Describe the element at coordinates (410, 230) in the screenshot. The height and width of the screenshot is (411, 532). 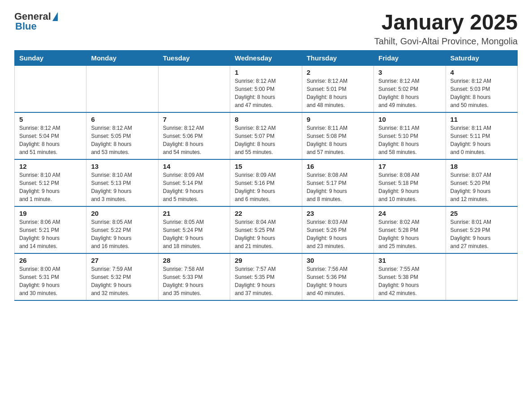
I see `calendar-cell: 24Sunrise: 8:02 AM Sunset: 5:28 PM Dayli…` at that location.